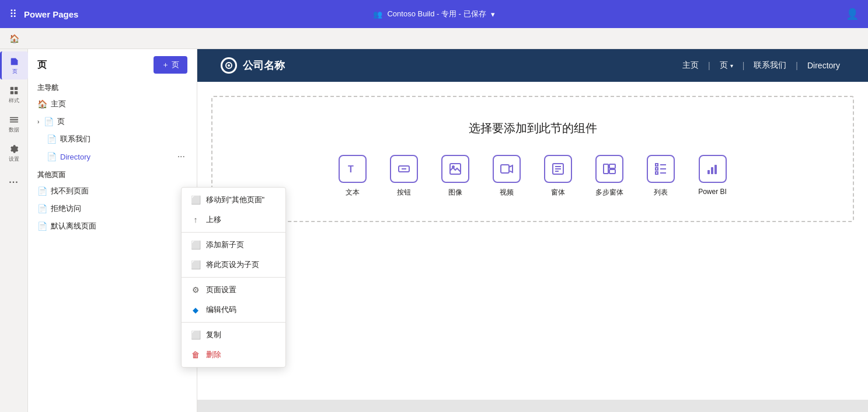  What do you see at coordinates (797, 65) in the screenshot?
I see `nav-sep-3: |` at bounding box center [797, 65].